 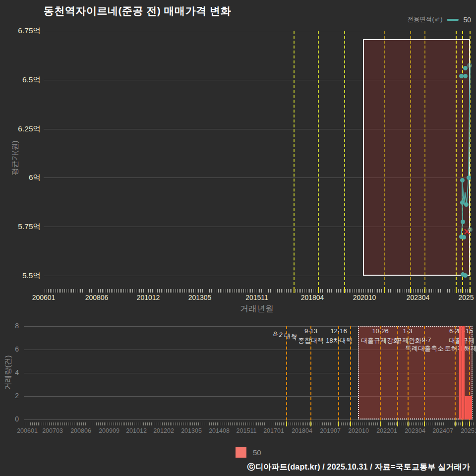 I want to click on y-axis-title: 거래량(건), so click(x=8, y=373).